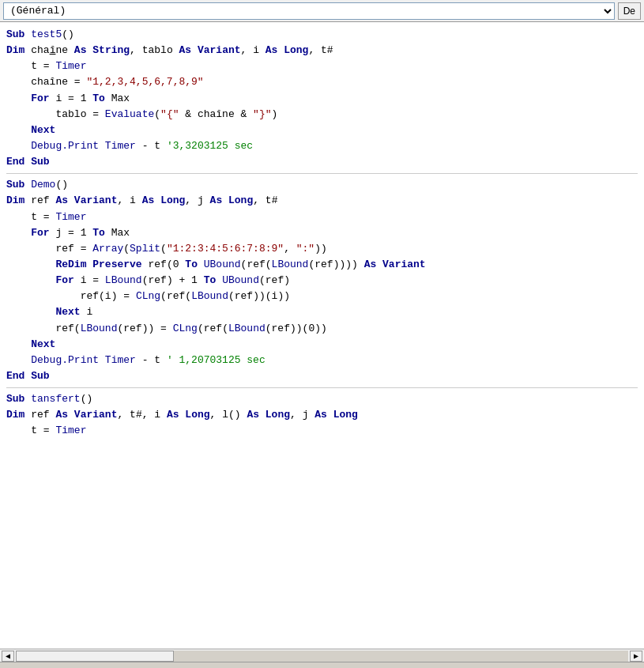 The width and height of the screenshot is (644, 668). What do you see at coordinates (322, 296) in the screenshot?
I see `code-line: ref(i) = CLng(ref(LBound(ref))(i))` at bounding box center [322, 296].